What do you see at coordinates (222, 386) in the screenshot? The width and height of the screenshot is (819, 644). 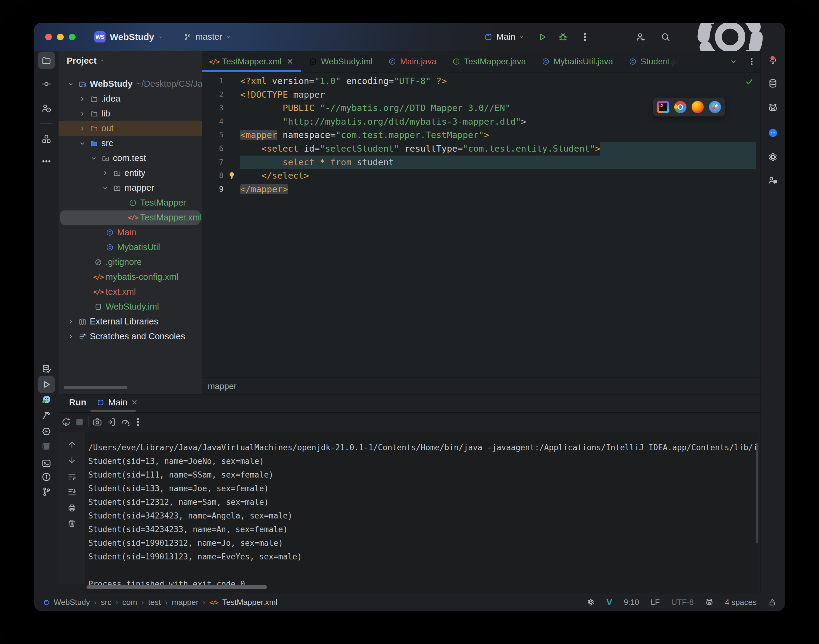 I see `breadcrumb-tag: mapper` at bounding box center [222, 386].